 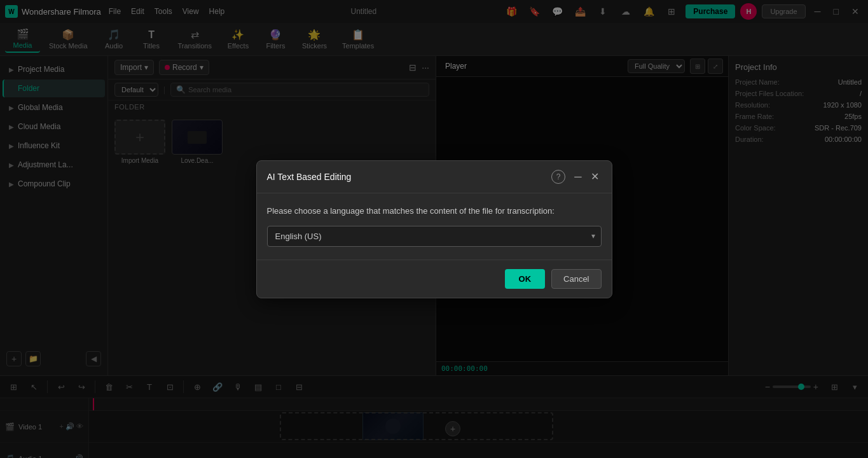 I want to click on modal-help-icon: ?, so click(x=558, y=177).